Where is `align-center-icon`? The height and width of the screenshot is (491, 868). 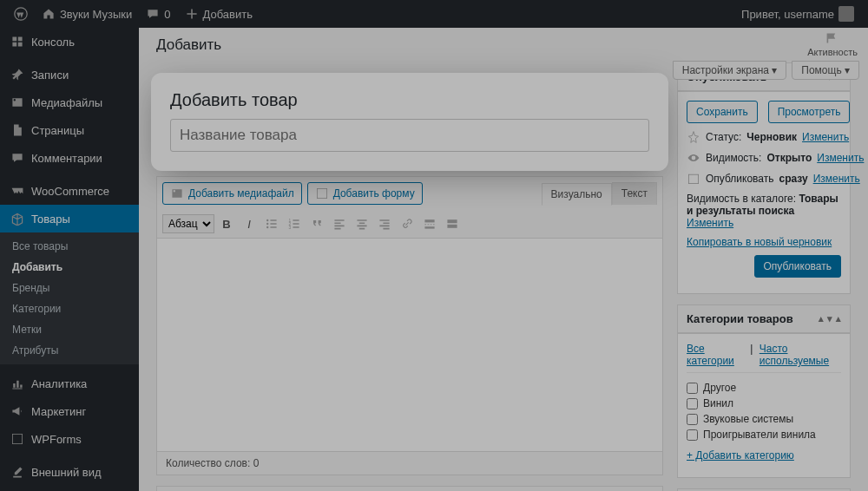 align-center-icon is located at coordinates (362, 224).